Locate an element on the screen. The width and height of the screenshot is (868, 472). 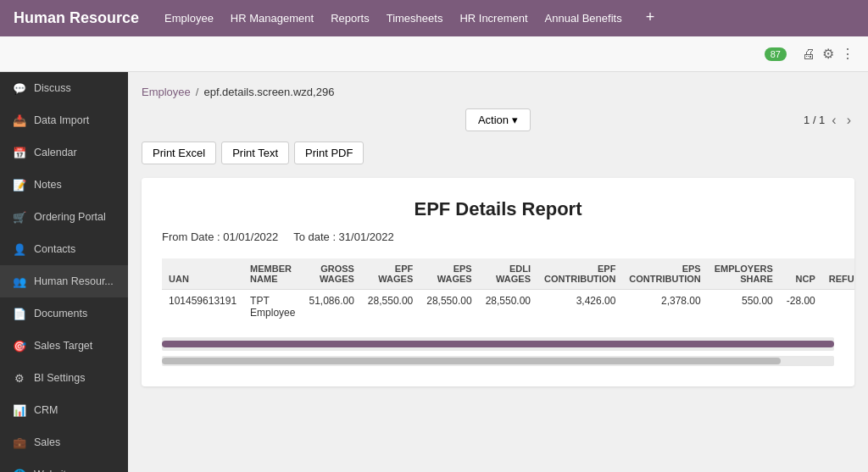
cell-eps-contribution: 2,378.00 is located at coordinates (665, 307).